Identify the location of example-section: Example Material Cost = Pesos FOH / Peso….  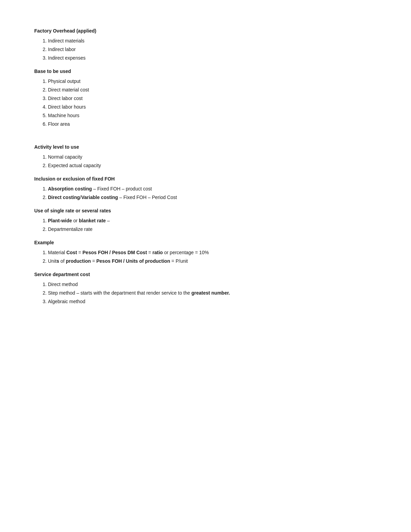
(206, 252).